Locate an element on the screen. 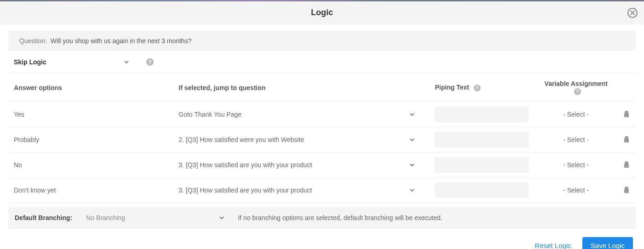 This screenshot has width=644, height=249. answer-option: Don't know yet is located at coordinates (91, 190).